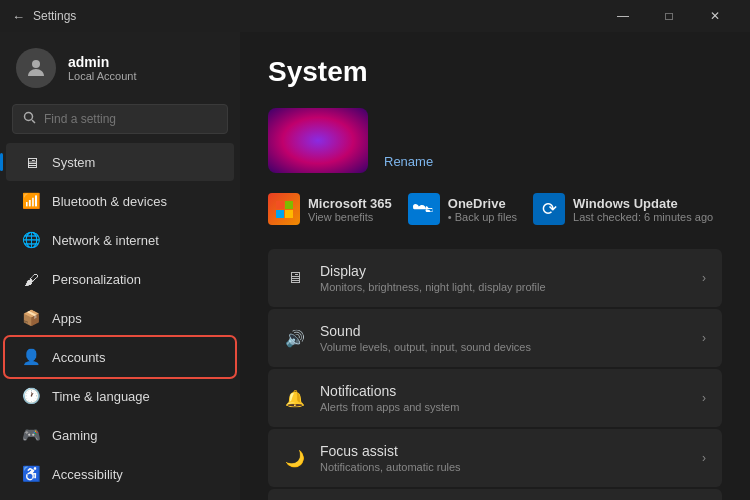 This screenshot has height=500, width=750. I want to click on title-bar-controls: — □ ✕, so click(669, 16).